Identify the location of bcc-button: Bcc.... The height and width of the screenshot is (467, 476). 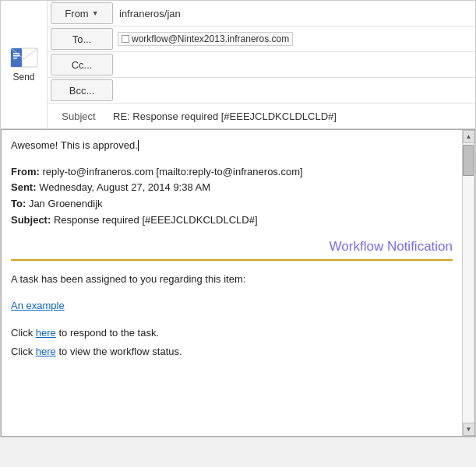
(82, 90).